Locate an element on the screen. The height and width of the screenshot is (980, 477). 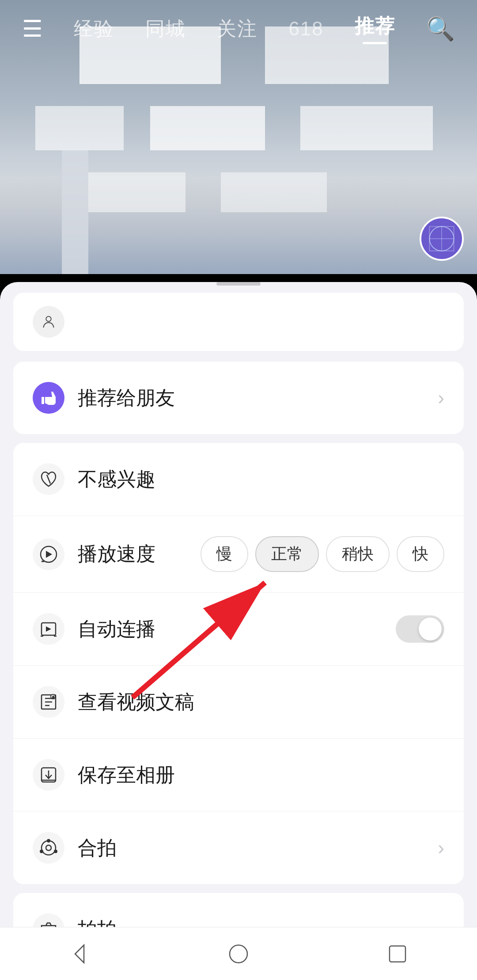
no-interest-item: 不感兴趣 is located at coordinates (238, 479).